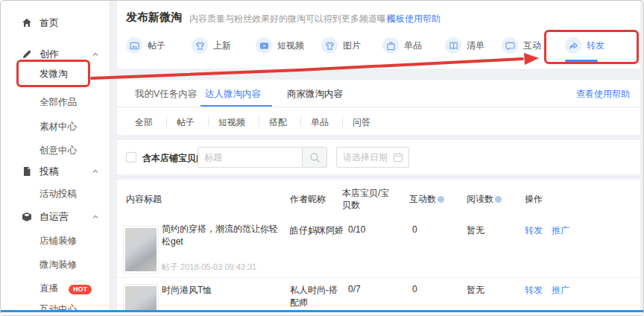  Describe the element at coordinates (414, 19) in the screenshot. I see `template-help-link: 模板使用帮助` at that location.